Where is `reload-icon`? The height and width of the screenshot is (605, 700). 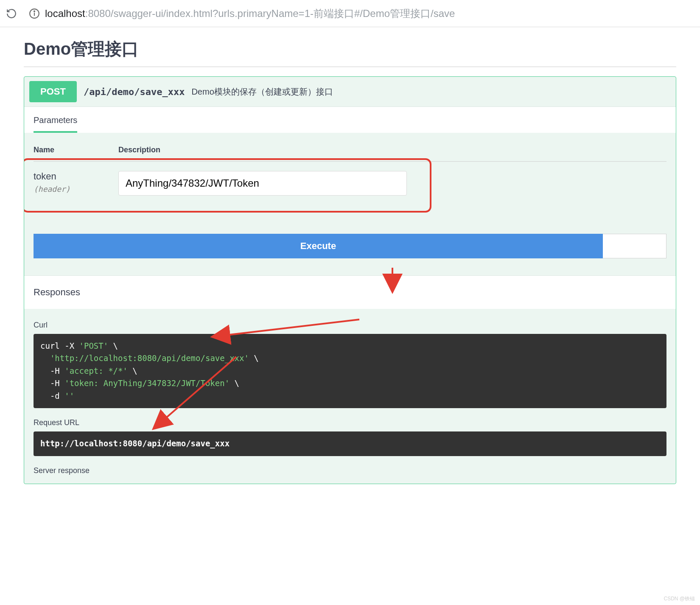 reload-icon is located at coordinates (11, 14).